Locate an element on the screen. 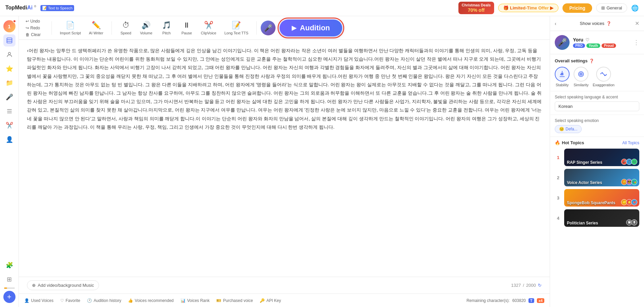 This screenshot has width=644, height=307. fire-icon: 🔥 is located at coordinates (557, 143).